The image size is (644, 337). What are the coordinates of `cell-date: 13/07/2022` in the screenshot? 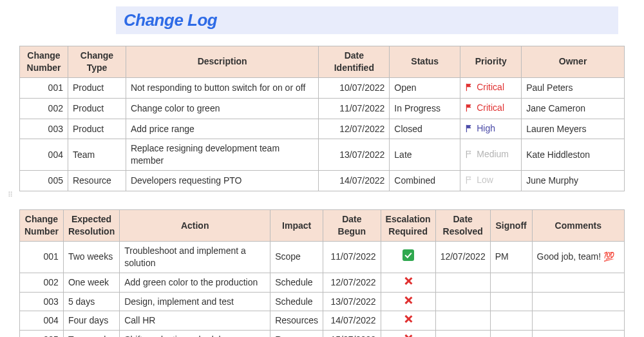 It's located at (354, 155).